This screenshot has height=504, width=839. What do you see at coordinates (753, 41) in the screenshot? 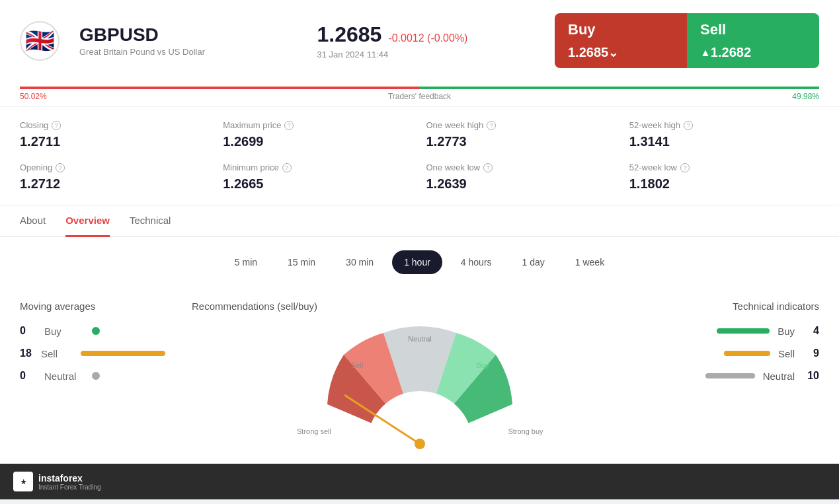
I see `sell-button: Sell ▲ 1.2682` at bounding box center [753, 41].